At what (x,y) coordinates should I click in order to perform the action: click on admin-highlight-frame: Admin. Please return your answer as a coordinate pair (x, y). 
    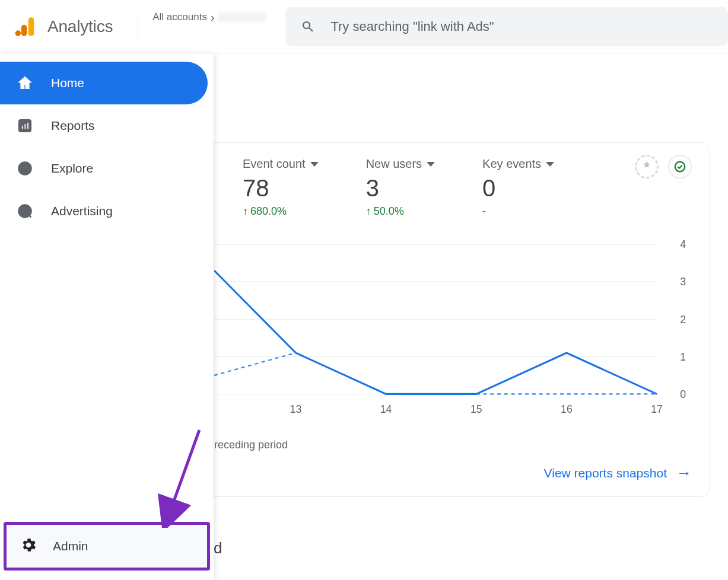
    Looking at the image, I should click on (107, 546).